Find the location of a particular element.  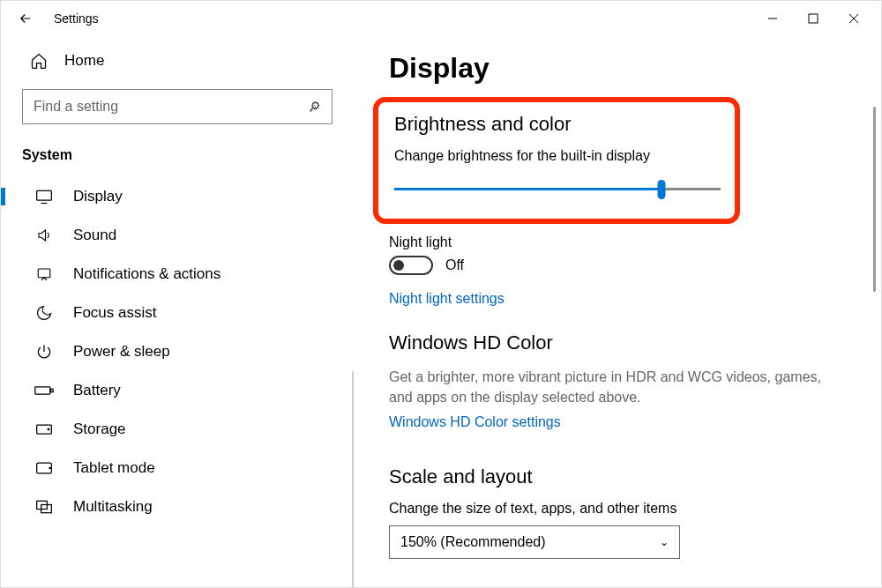

search-input: Find a setting 🔍︎ is located at coordinates (177, 107).